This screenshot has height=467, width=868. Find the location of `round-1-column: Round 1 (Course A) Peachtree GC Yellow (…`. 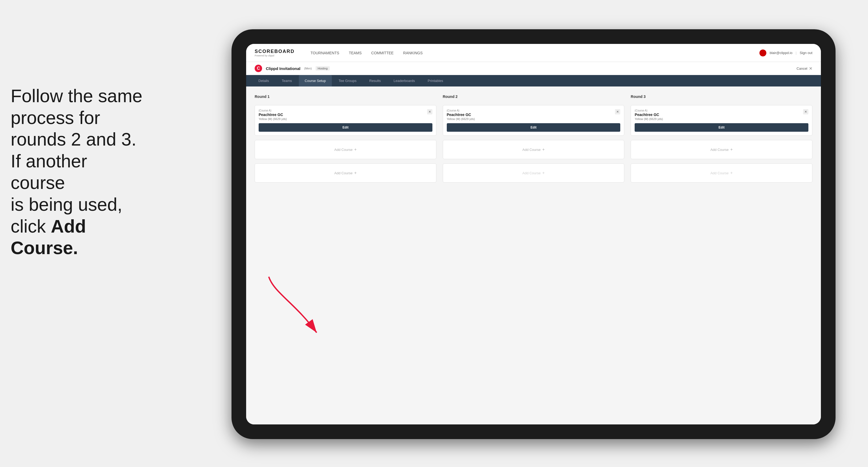

round-1-column: Round 1 (Course A) Peachtree GC Yellow (… is located at coordinates (346, 138).